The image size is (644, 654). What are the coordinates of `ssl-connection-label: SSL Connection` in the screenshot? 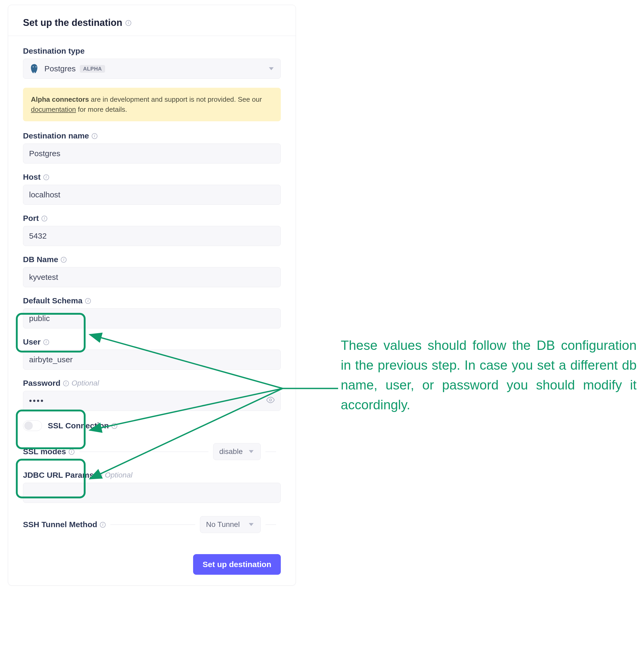 It's located at (83, 426).